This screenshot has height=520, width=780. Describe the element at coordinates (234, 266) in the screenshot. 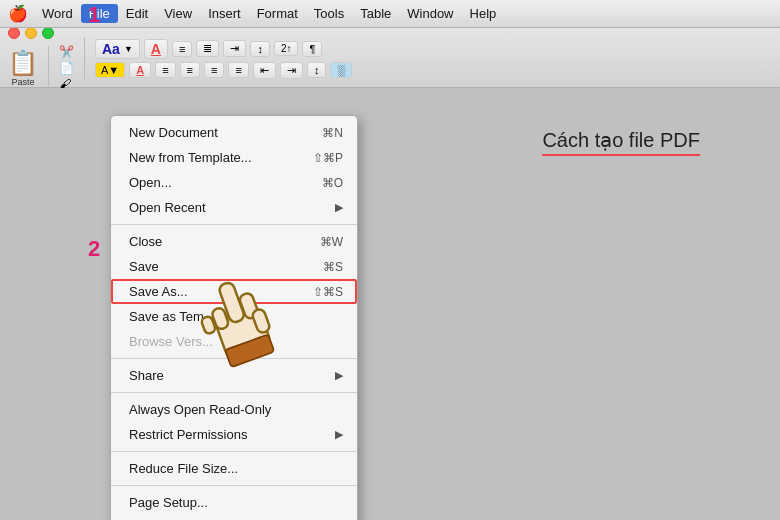

I see `menu-item-save: Save ⌘S` at that location.